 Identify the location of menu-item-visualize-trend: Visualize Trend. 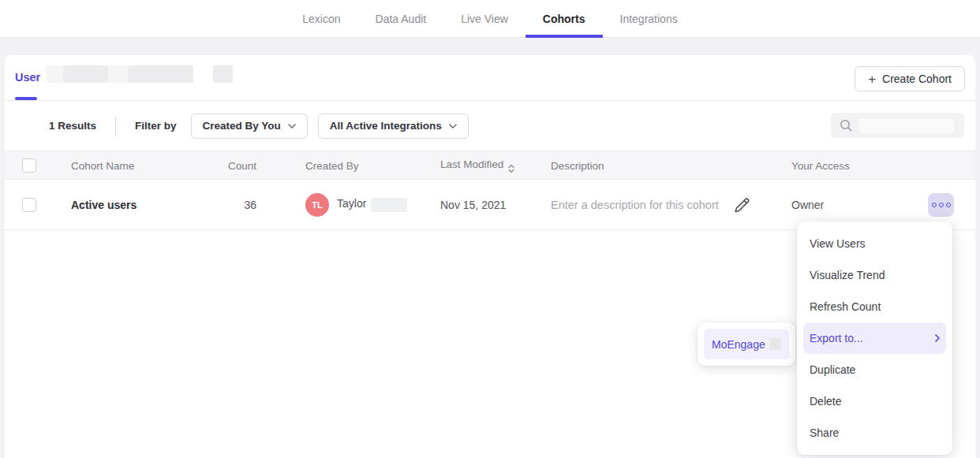
(874, 275).